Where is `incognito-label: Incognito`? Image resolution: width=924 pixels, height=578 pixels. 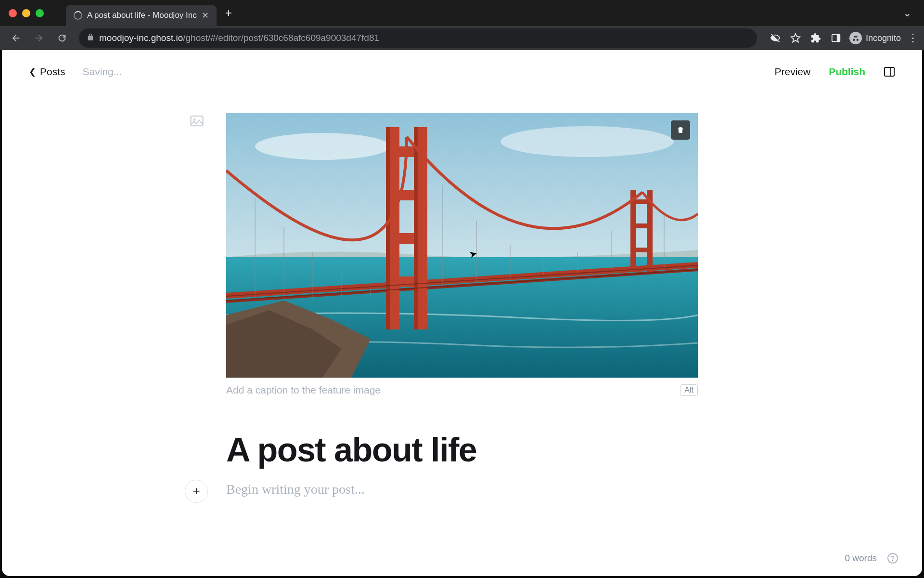 incognito-label: Incognito is located at coordinates (884, 39).